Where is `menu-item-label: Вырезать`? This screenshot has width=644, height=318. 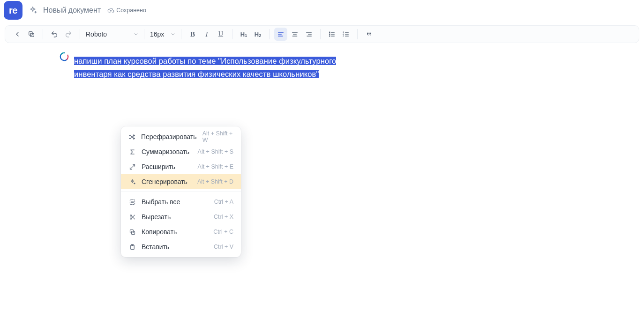 menu-item-label: Вырезать is located at coordinates (175, 217).